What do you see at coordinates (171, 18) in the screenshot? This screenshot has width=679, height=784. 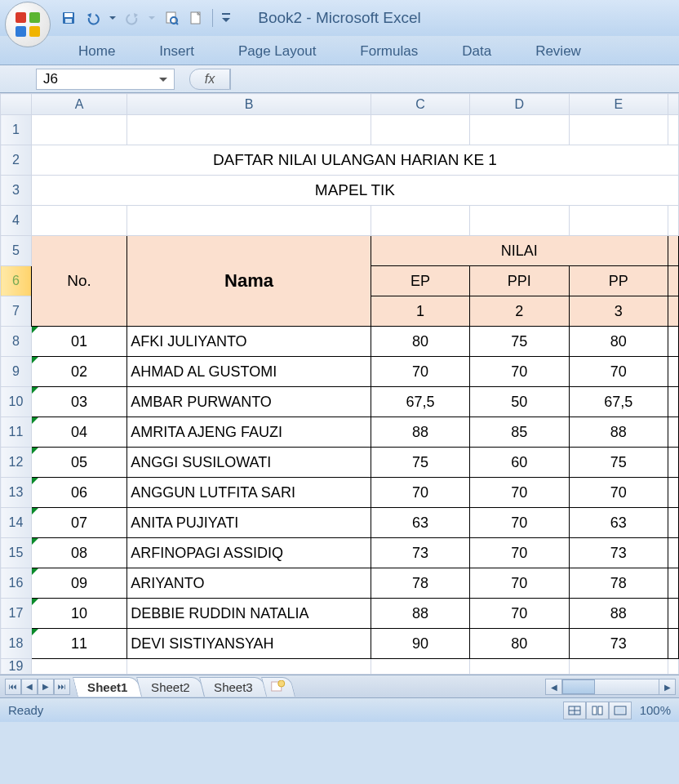 I see `print-preview-button` at bounding box center [171, 18].